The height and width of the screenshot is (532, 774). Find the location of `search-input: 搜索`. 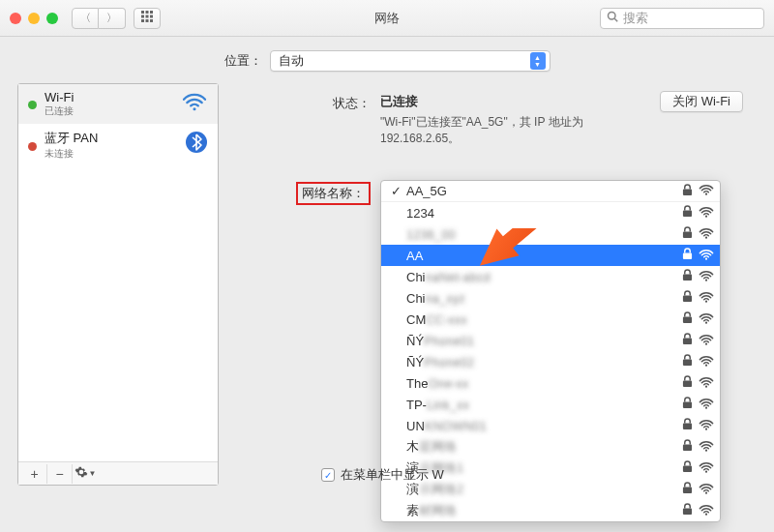

search-input: 搜索 is located at coordinates (682, 18).